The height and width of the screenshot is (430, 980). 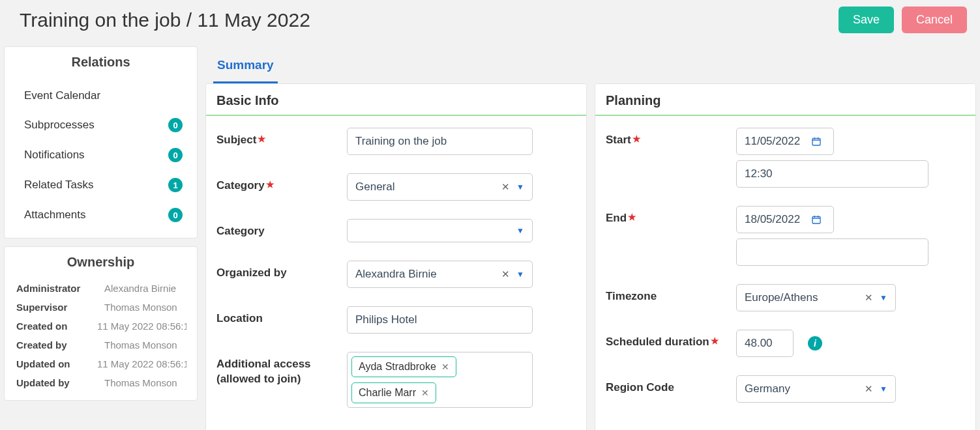 I want to click on select-value: General, so click(x=375, y=187).